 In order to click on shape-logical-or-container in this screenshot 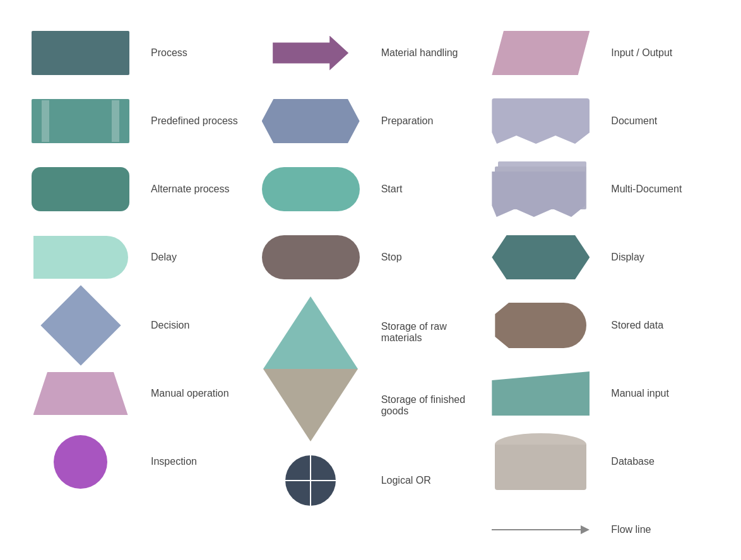, I will do `click(311, 481)`.